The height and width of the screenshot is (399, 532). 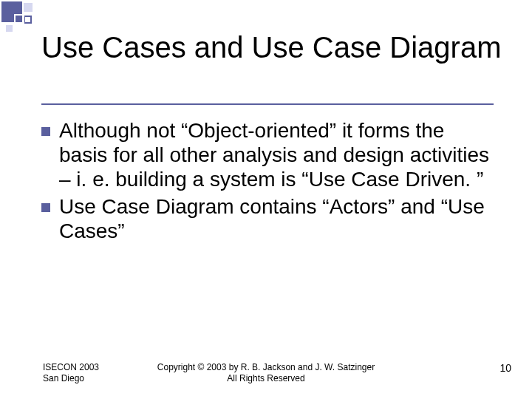 I want to click on footer-center-line2: All Rights Reserved, so click(x=266, y=378).